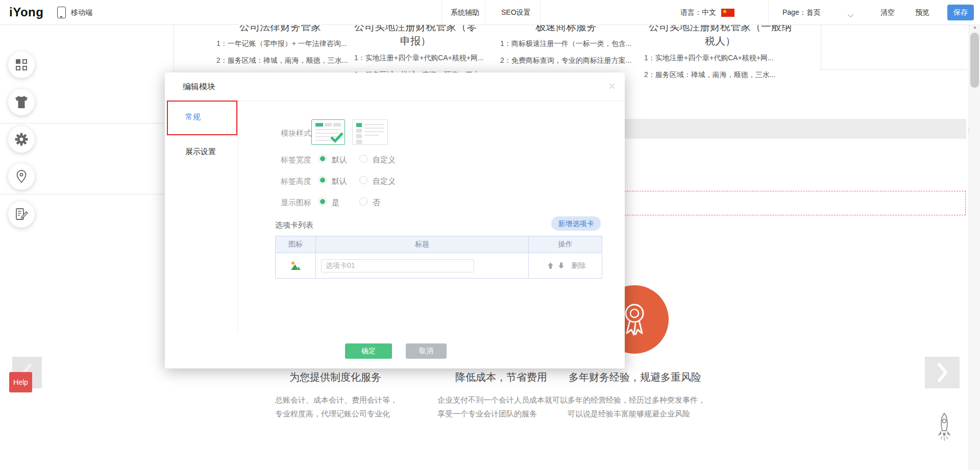 The height and width of the screenshot is (470, 980). What do you see at coordinates (635, 413) in the screenshot?
I see `benefit-line: 可以说是经验丰富能够规避企业风险` at bounding box center [635, 413].